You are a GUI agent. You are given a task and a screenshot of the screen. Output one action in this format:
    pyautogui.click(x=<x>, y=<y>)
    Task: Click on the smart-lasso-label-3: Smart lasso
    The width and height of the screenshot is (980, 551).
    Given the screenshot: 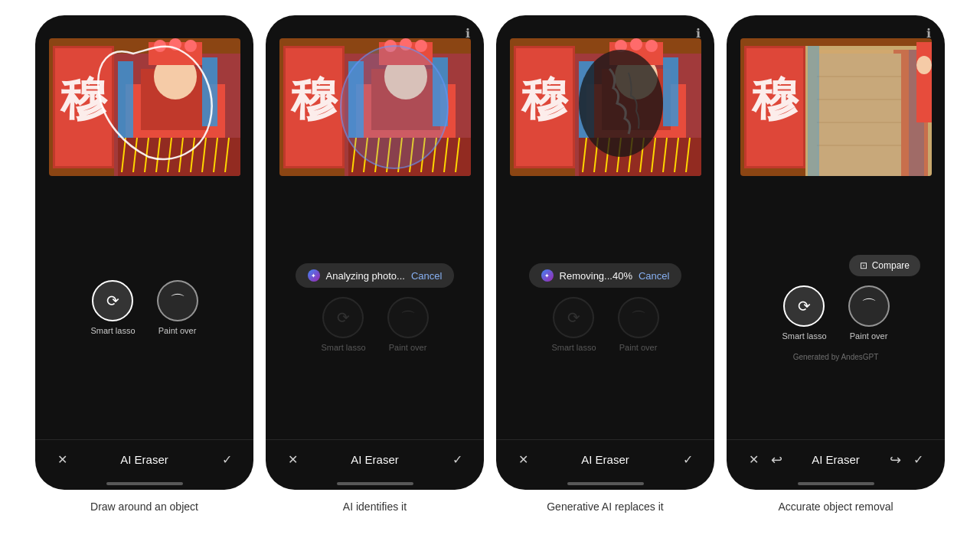 What is the action you would take?
    pyautogui.click(x=573, y=347)
    